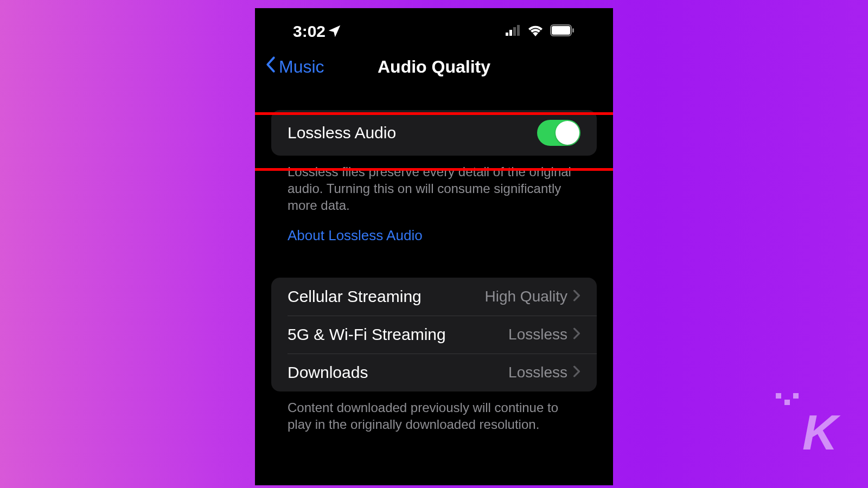 The image size is (868, 488). Describe the element at coordinates (434, 373) in the screenshot. I see `downloads-row: Downloads Lossless` at that location.